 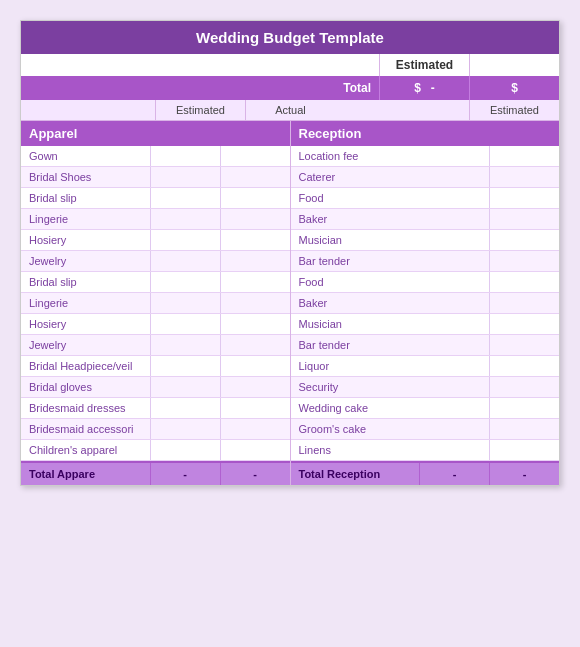 I want to click on row-label: Wedding cake, so click(x=390, y=408).